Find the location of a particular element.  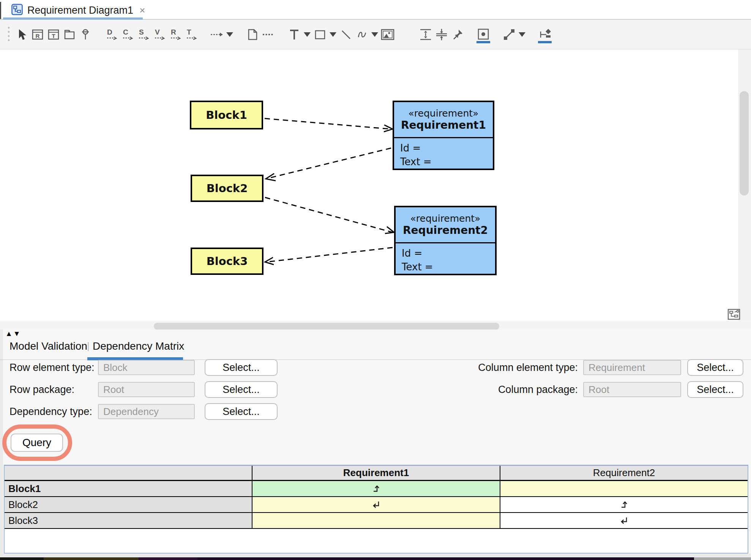

dependency-line-dropdown is located at coordinates (230, 35).